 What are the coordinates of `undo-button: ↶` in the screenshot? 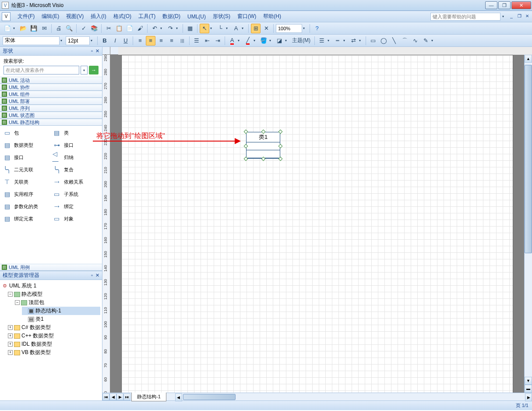 It's located at (155, 28).